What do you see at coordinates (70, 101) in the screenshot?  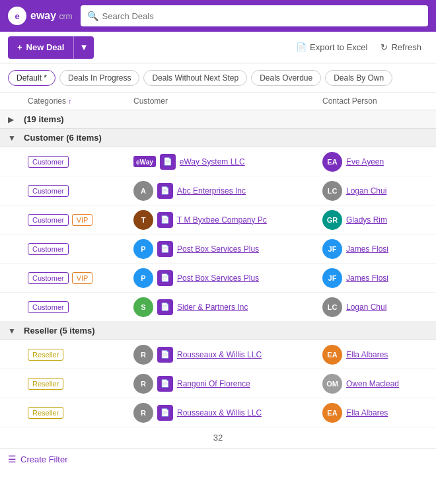 I see `sort-icon: ↑` at bounding box center [70, 101].